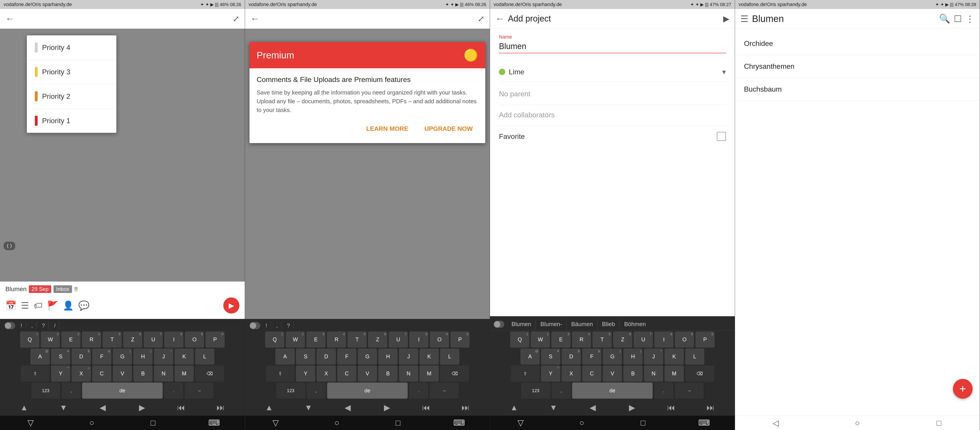 This screenshot has height=430, width=980. I want to click on list-item-buchsbaum: Buchsbaum, so click(858, 90).